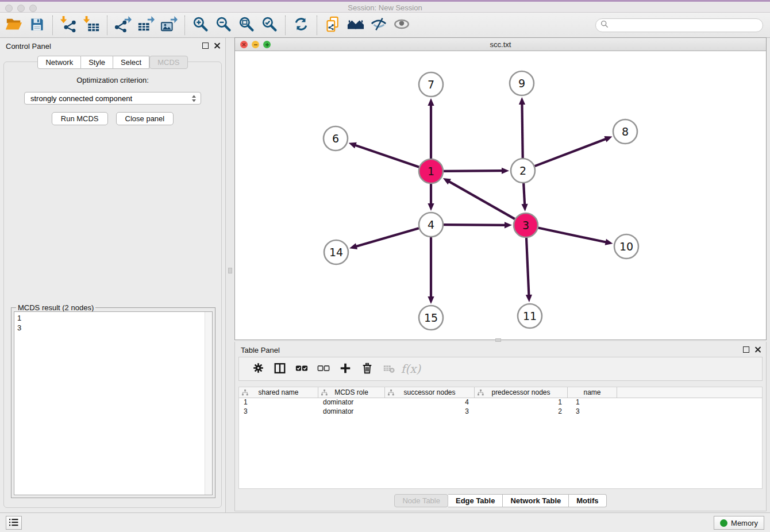  I want to click on tab-node-table: Node Table, so click(421, 501).